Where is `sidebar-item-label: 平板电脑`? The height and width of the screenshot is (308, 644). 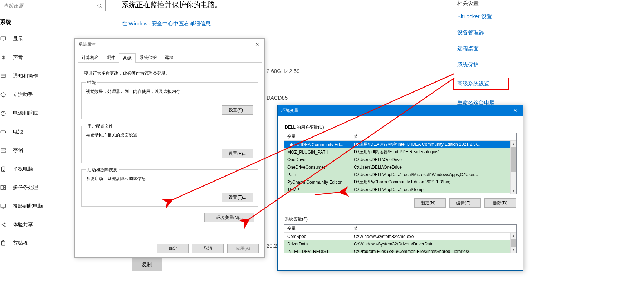 sidebar-item-label: 平板电脑 is located at coordinates (23, 169).